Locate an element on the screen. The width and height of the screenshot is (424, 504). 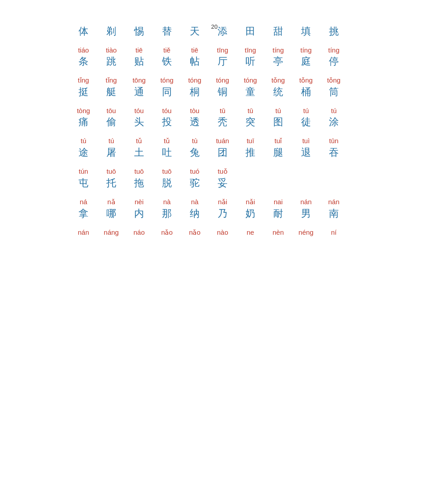
pinyin-cell-7-3: tǔ is located at coordinates (167, 141).